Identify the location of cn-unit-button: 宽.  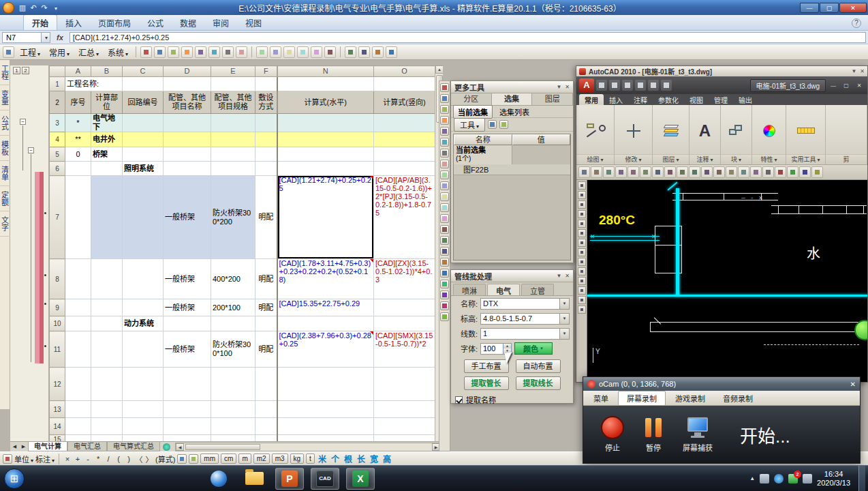
(374, 458).